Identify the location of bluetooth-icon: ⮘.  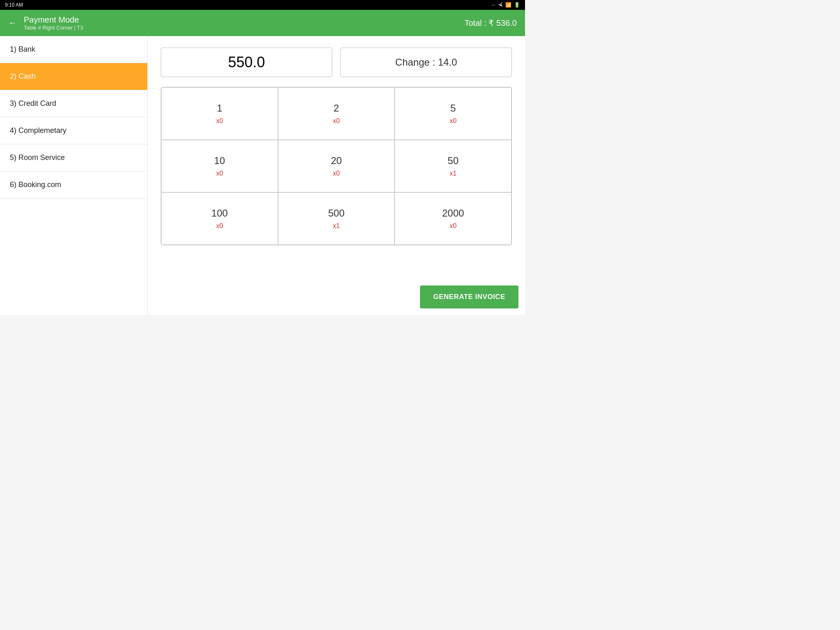
(500, 5).